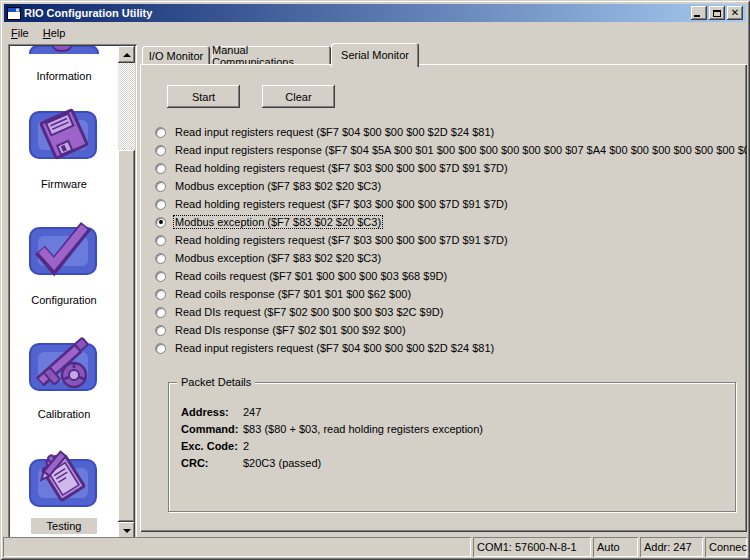  Describe the element at coordinates (298, 96) in the screenshot. I see `clear-button: Clear` at that location.